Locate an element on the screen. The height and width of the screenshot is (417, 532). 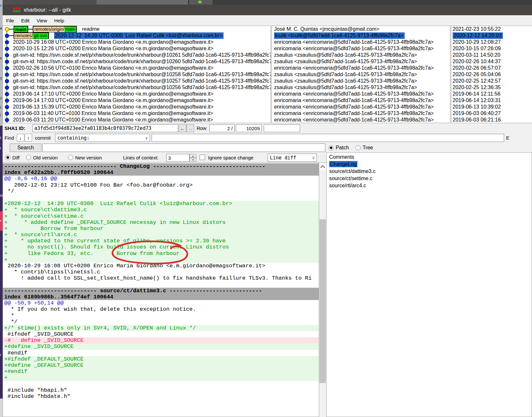
commit-subject: readme is located at coordinates (91, 29).